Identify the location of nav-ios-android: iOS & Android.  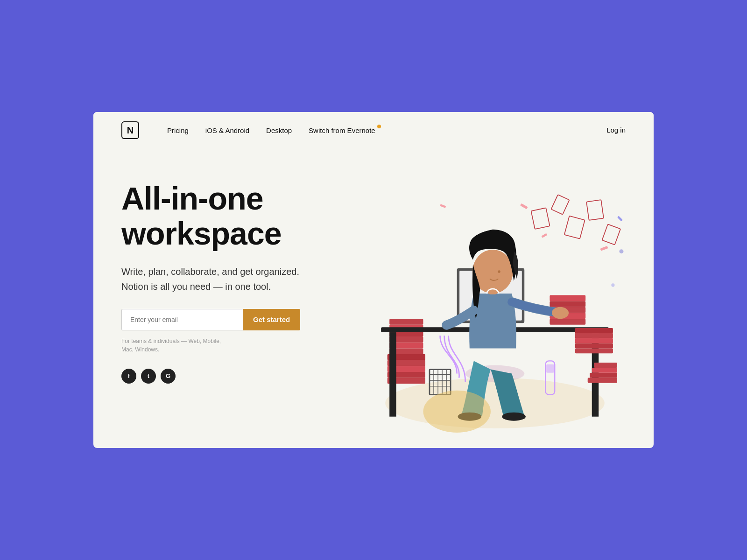
(227, 131).